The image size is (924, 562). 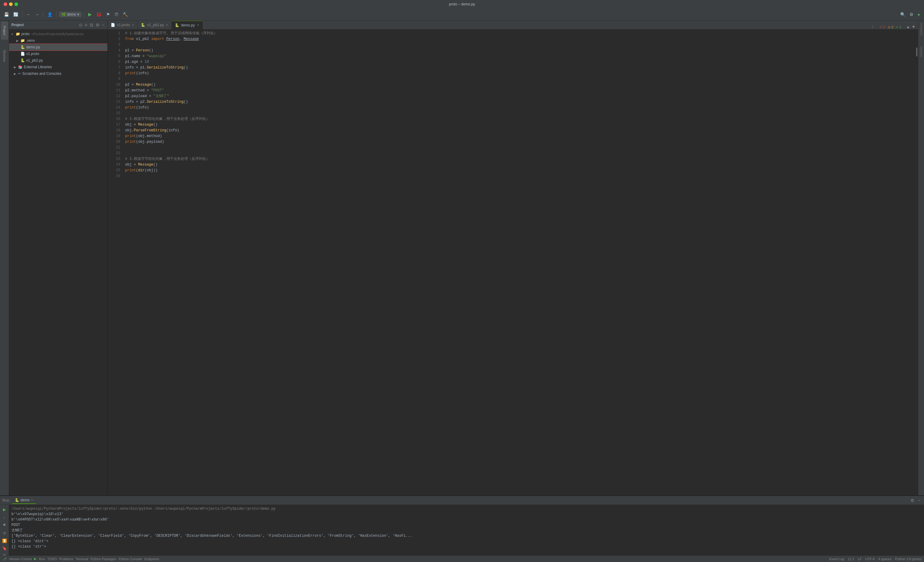 What do you see at coordinates (919, 14) in the screenshot?
I see `notifications-button: ●` at bounding box center [919, 14].